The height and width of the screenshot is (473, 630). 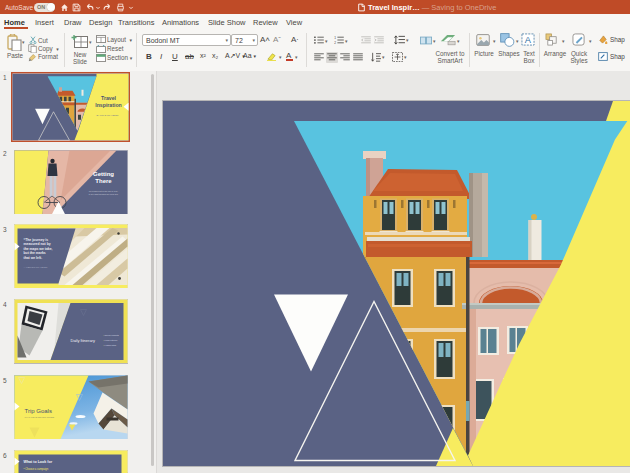 What do you see at coordinates (110, 345) in the screenshot?
I see `svg-text: • Historic sites` at bounding box center [110, 345].